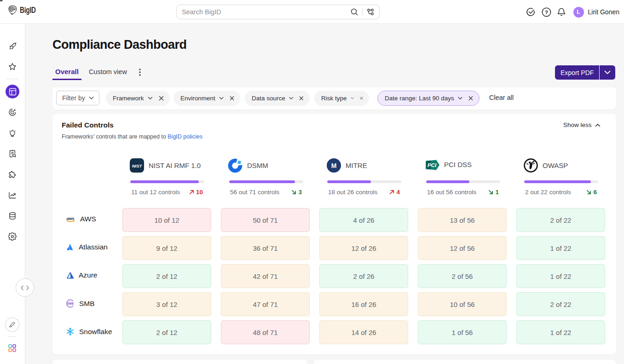  Describe the element at coordinates (71, 304) in the screenshot. I see `svg-text: SMB` at that location.